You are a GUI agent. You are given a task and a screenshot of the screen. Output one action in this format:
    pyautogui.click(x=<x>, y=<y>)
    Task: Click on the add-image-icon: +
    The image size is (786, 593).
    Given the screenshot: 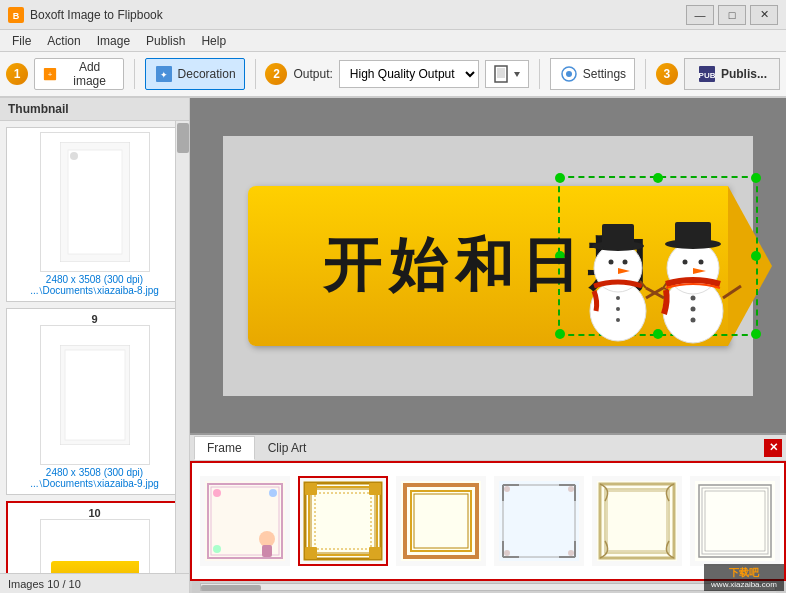 What is the action you would take?
    pyautogui.click(x=52, y=74)
    